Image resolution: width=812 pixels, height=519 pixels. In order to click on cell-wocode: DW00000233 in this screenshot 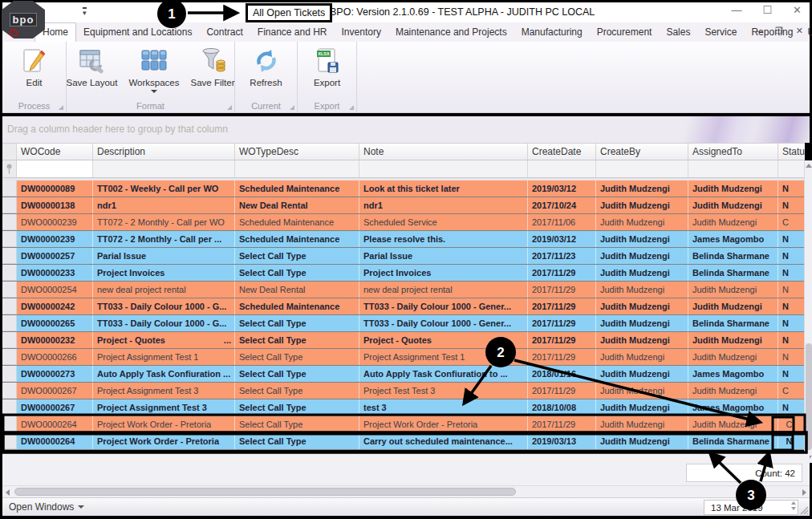, I will do `click(55, 273)`.